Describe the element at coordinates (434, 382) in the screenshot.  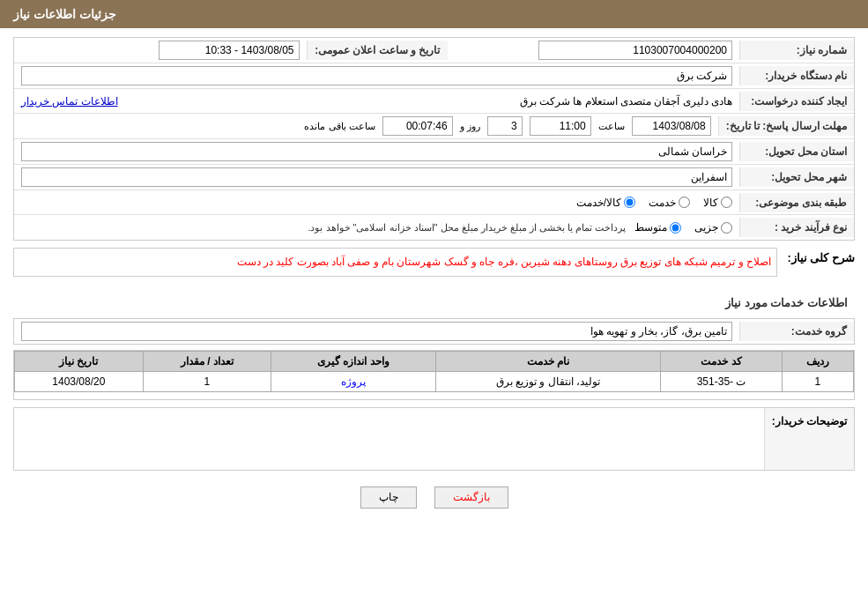
I see `table-row: 1 ت -35-351 تولید، انتقال و توزیع برق پر…` at that location.